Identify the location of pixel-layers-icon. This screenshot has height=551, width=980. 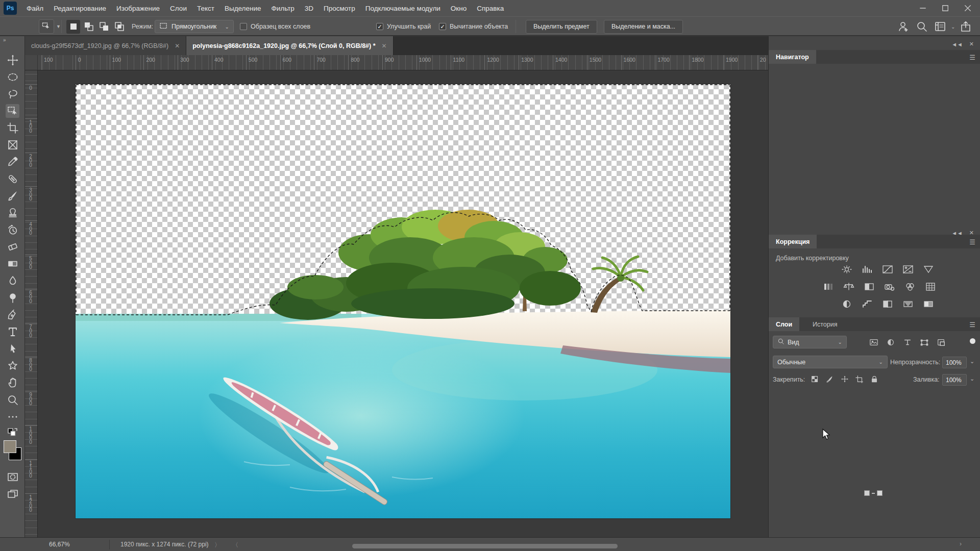
(874, 342).